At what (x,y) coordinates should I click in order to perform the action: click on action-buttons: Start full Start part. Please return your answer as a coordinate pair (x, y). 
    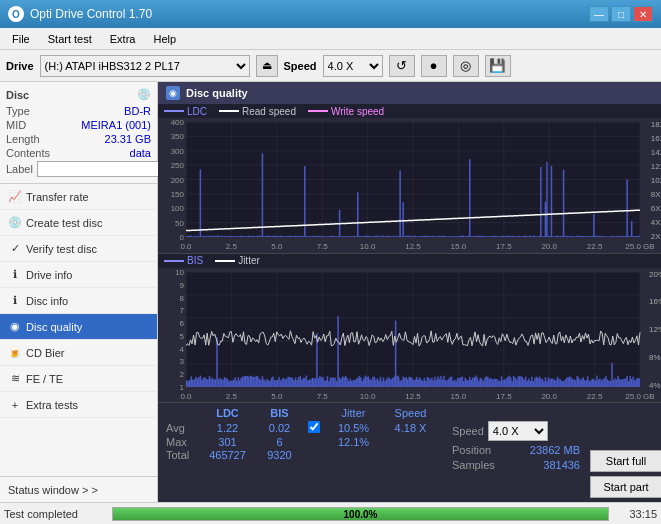
    Looking at the image, I should click on (624, 452).